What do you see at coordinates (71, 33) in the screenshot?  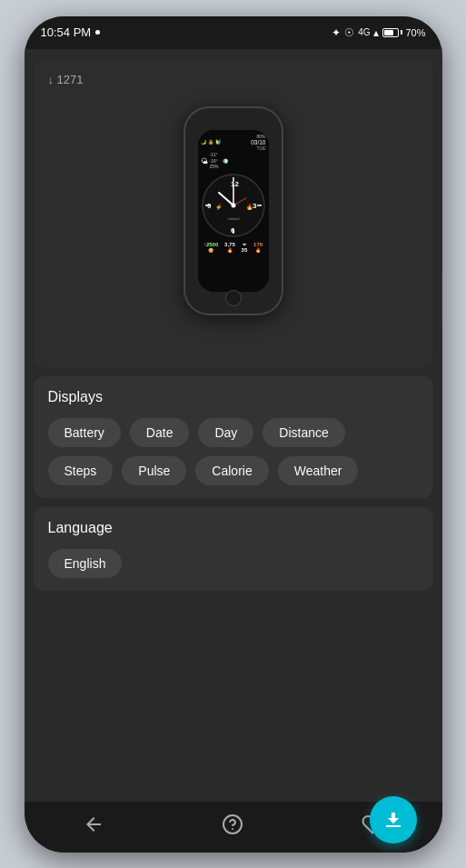 I see `status-left: 10:54 PM` at bounding box center [71, 33].